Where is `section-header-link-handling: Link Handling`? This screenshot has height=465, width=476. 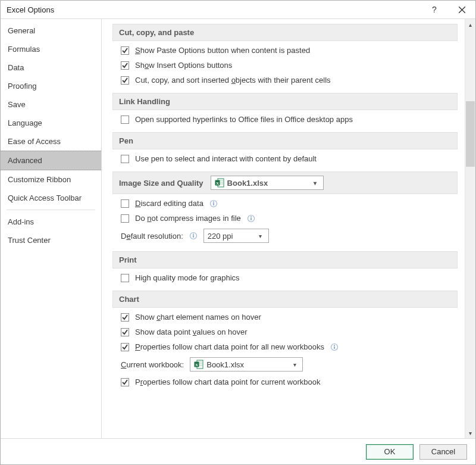
section-header-link-handling: Link Handling is located at coordinates (285, 101).